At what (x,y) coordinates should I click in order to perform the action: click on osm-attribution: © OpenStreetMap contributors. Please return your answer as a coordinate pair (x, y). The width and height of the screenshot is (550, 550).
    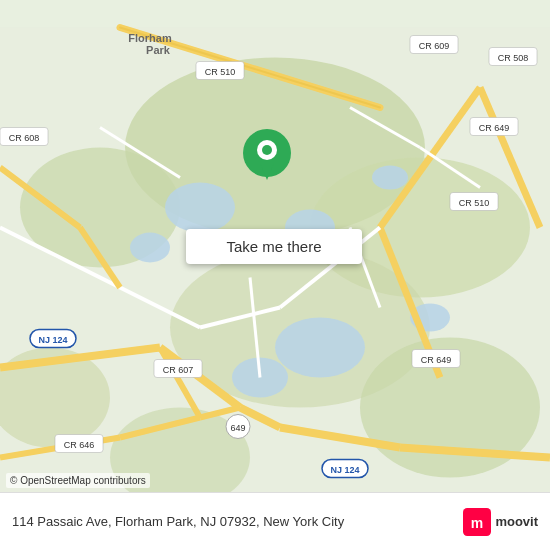
    Looking at the image, I should click on (78, 480).